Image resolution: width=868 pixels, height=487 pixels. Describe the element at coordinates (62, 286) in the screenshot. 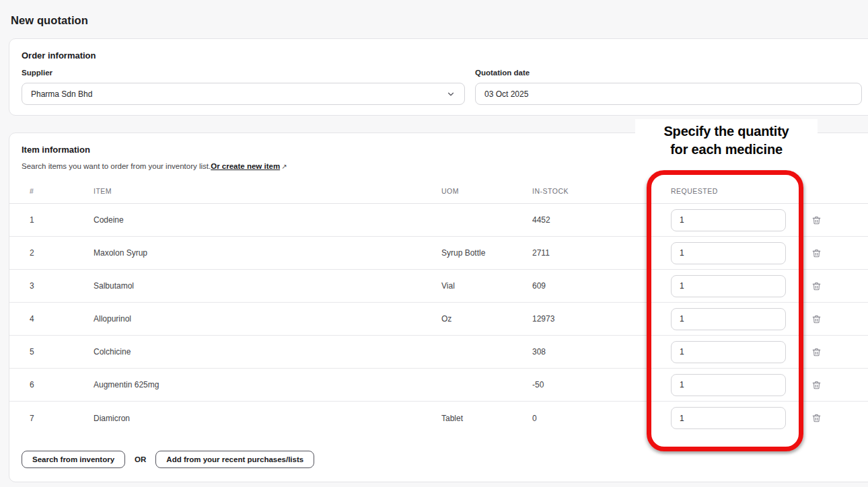

I see `row-number: 3` at that location.